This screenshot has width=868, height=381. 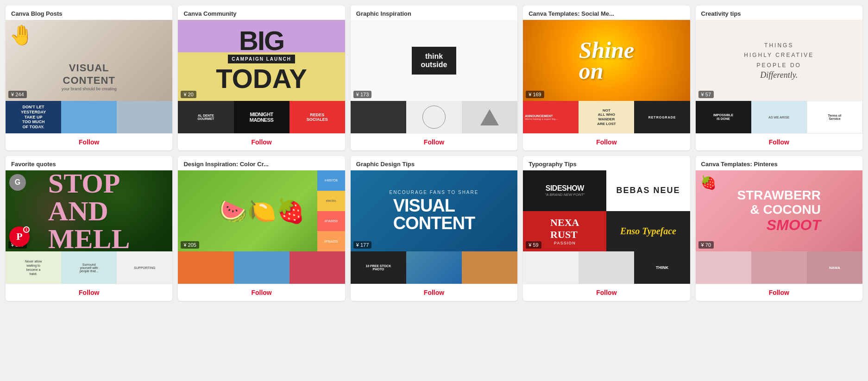 I want to click on thumb-3: Terms ofService, so click(x=835, y=117).